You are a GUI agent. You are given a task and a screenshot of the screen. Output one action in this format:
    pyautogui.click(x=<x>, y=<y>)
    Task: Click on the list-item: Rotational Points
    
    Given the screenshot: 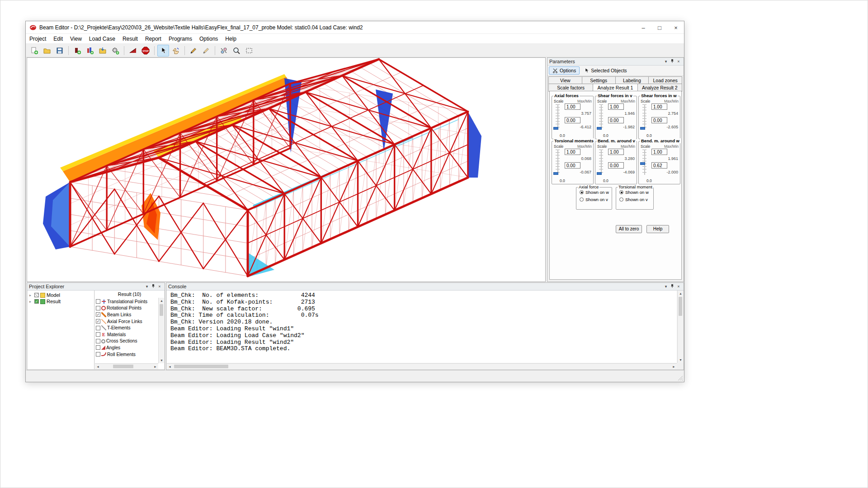 What is the action you would take?
    pyautogui.click(x=127, y=308)
    